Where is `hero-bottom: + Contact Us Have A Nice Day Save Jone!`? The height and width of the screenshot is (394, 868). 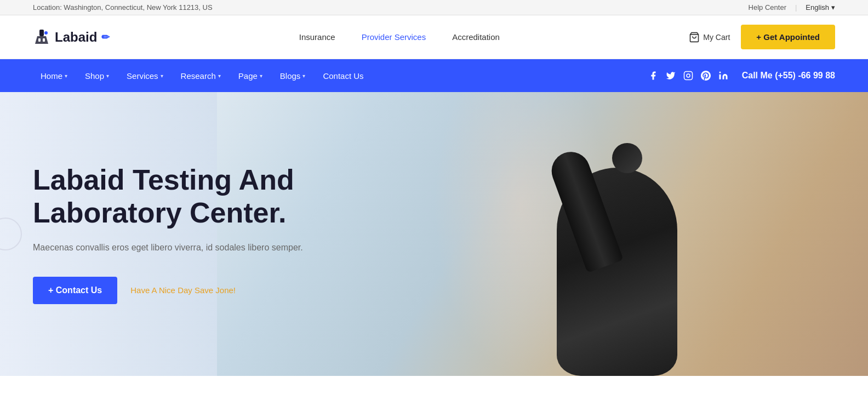
hero-bottom: + Contact Us Have A Nice Day Save Jone! is located at coordinates (239, 290).